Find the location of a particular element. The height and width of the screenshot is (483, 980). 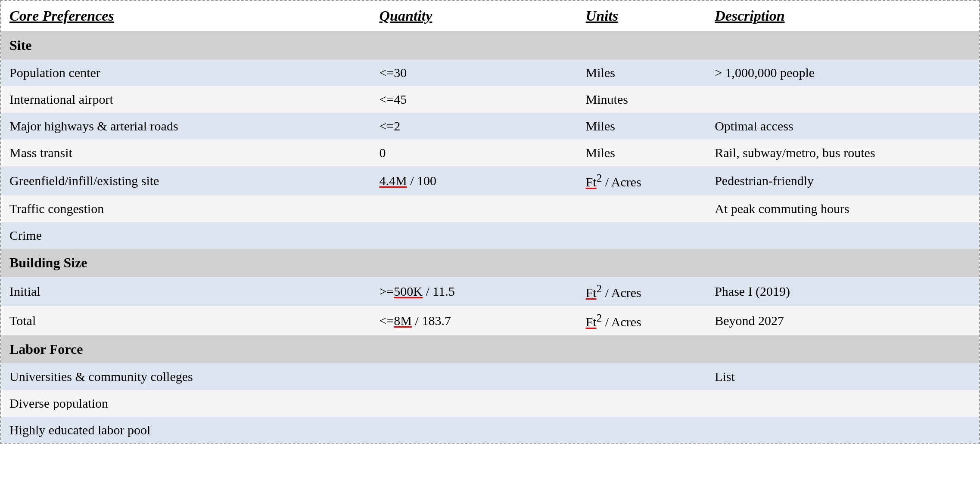

preference-cell: Initial is located at coordinates (186, 291).